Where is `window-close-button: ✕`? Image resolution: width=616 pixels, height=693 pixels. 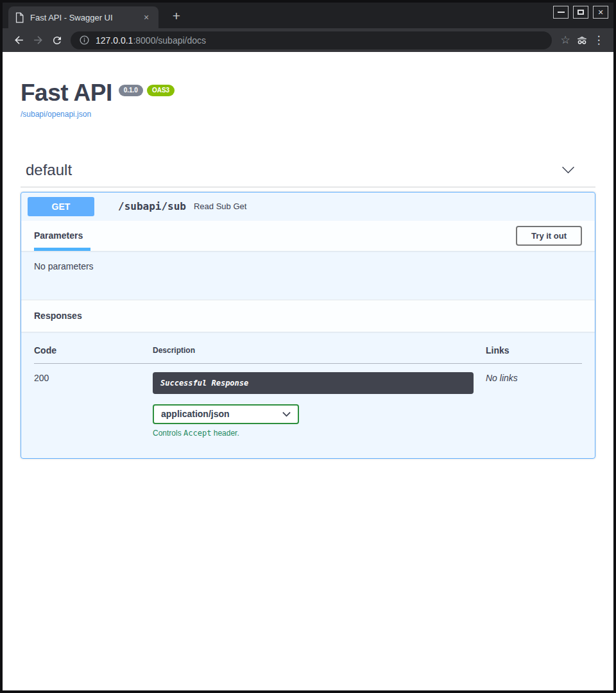
window-close-button: ✕ is located at coordinates (601, 12).